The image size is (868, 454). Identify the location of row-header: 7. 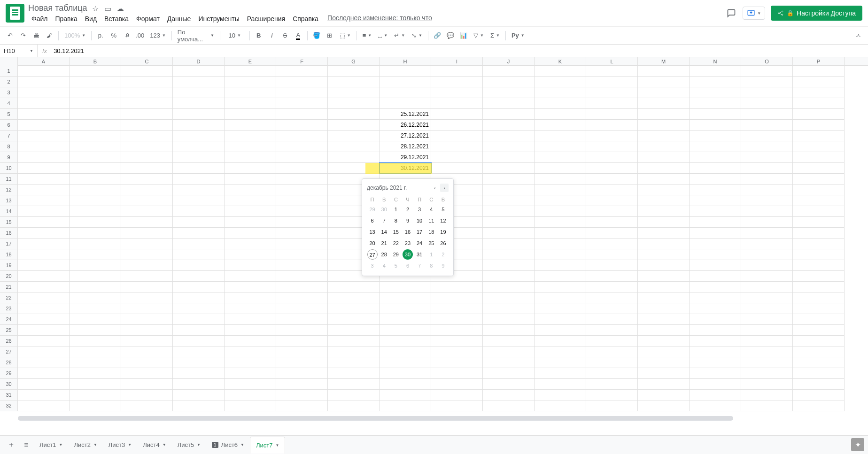
(8, 136).